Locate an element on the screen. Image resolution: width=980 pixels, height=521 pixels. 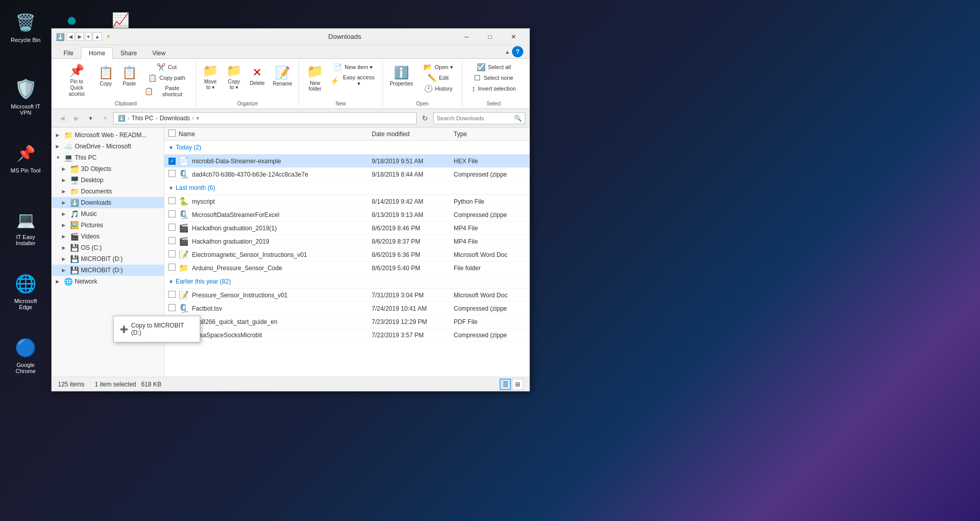
history-button: 🕐 History is located at coordinates (438, 89).